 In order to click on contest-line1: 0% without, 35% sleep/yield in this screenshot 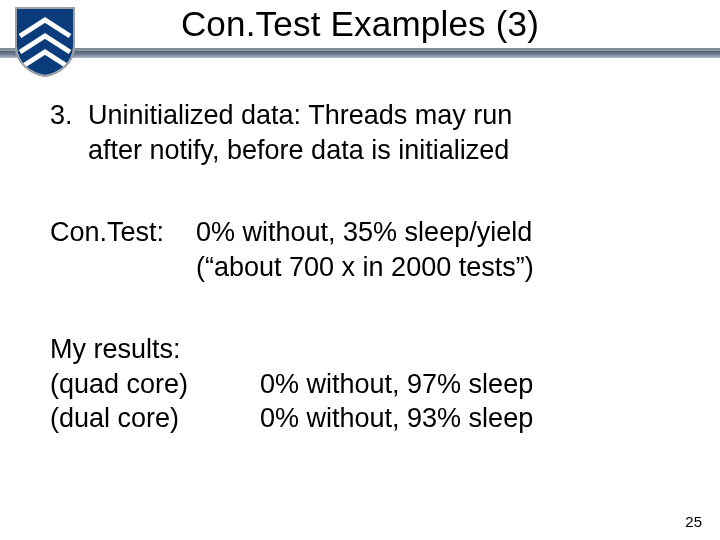, I will do `click(364, 232)`.